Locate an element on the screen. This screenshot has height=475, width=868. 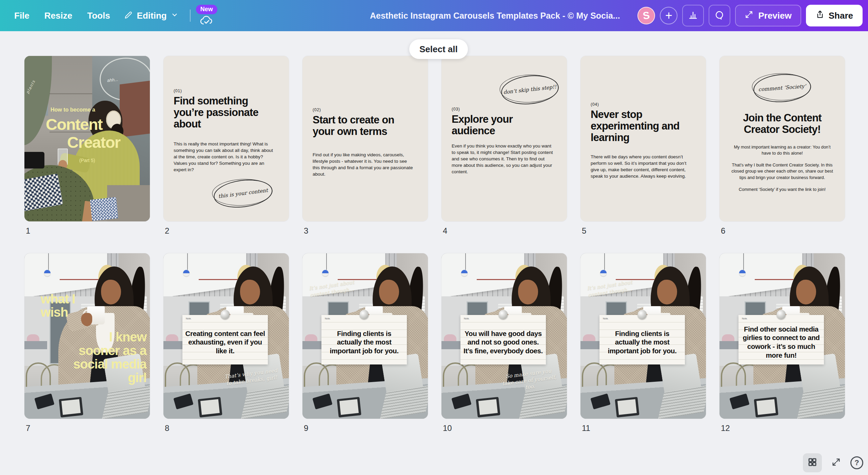
slide-3-thumbnail: (02) Start to create on your own terms F… is located at coordinates (365, 139).